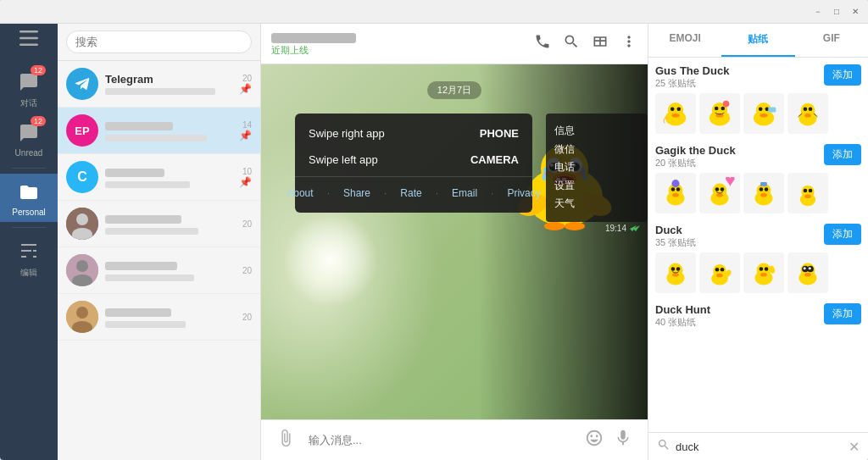 The width and height of the screenshot is (868, 460). What do you see at coordinates (286, 441) in the screenshot?
I see `attach-icon` at bounding box center [286, 441].